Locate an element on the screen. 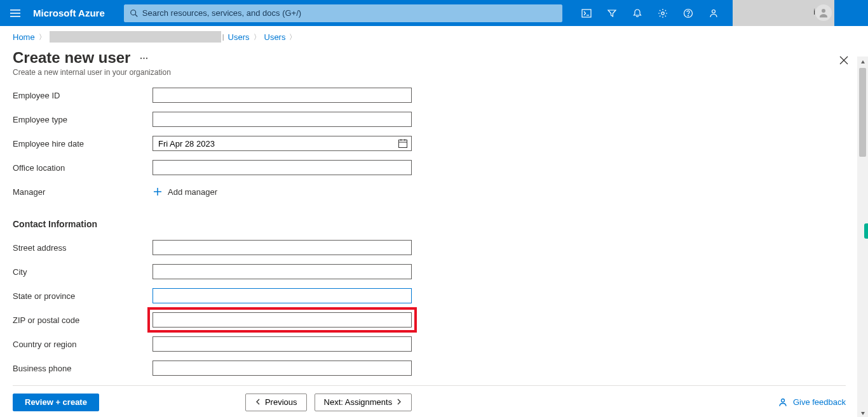 Image resolution: width=868 pixels, height=417 pixels. breadcrumb-redacted is located at coordinates (135, 37).